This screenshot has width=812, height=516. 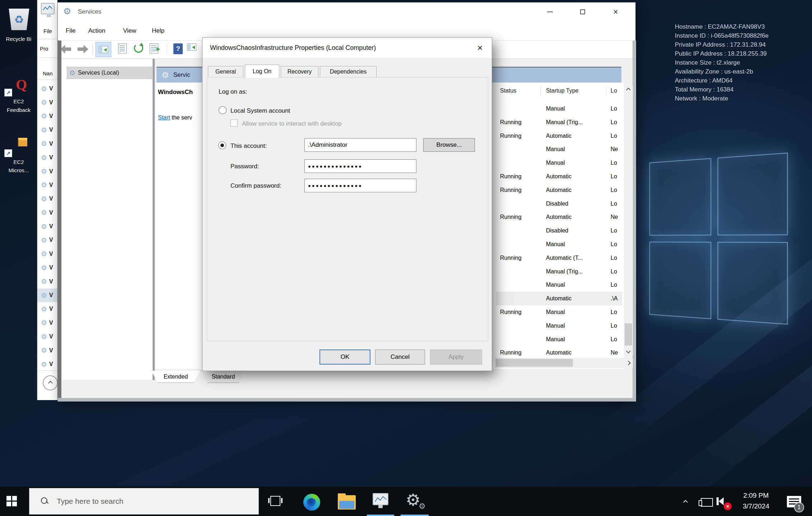 What do you see at coordinates (48, 73) in the screenshot?
I see `background-name-column: Nan` at bounding box center [48, 73].